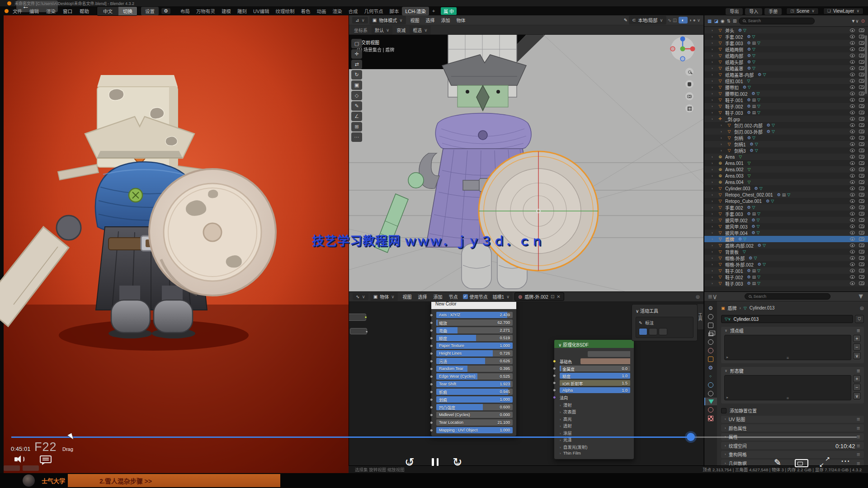  What do you see at coordinates (357, 54) in the screenshot?
I see `cursor-icon: ✛` at bounding box center [357, 54].